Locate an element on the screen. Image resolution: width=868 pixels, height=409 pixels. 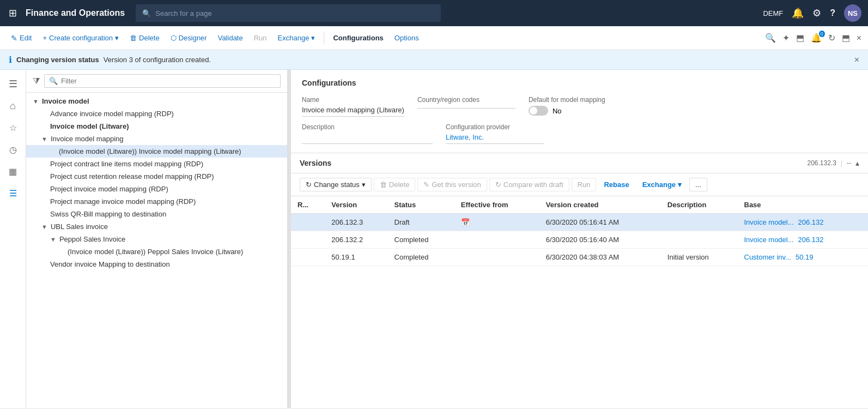
get-this-version-button: ✎ Get this version is located at coordinates (452, 184).